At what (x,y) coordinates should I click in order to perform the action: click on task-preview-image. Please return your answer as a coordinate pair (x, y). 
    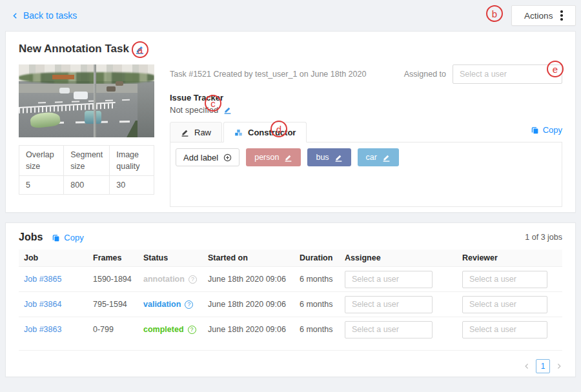
    Looking at the image, I should click on (87, 101).